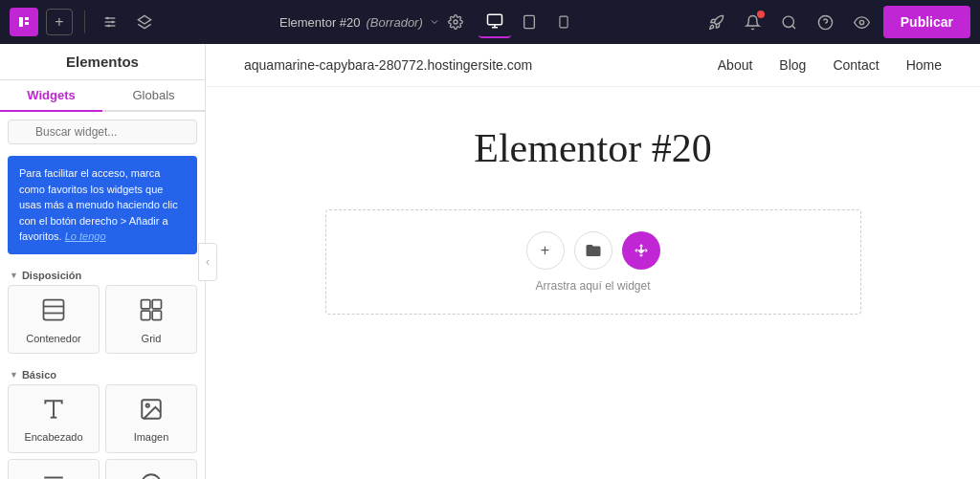 This screenshot has width=980, height=479. I want to click on section-basico: ▼ Básico, so click(102, 373).